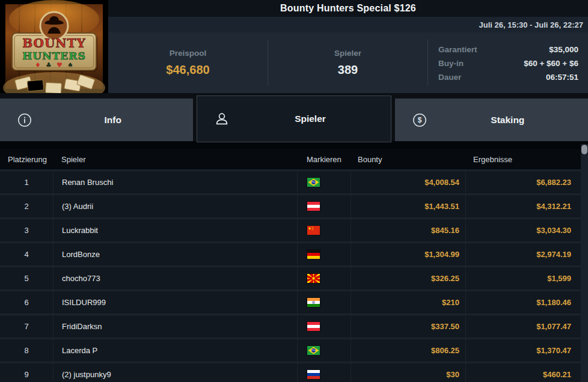  Describe the element at coordinates (348, 8) in the screenshot. I see `tournament-title: Bounty Hunters Special $126` at that location.